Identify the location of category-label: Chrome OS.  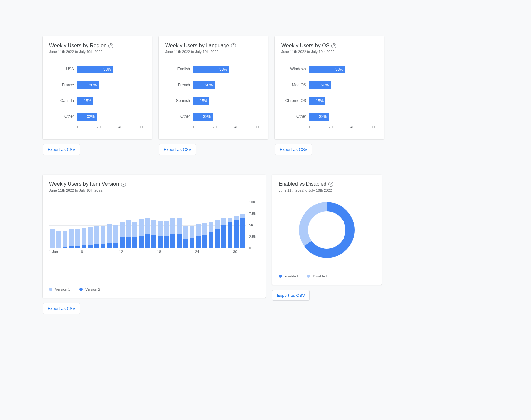
(294, 101).